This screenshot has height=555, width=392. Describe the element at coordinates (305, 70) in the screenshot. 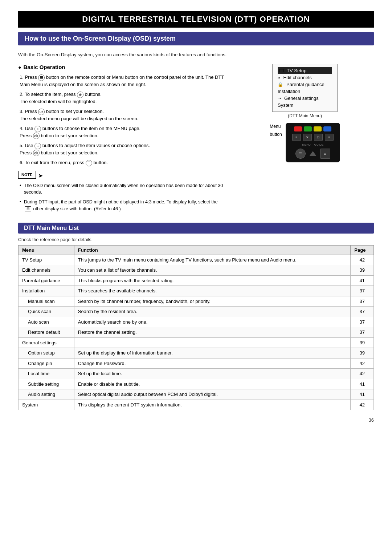

I see `osd-menu-item-tv-setup: TV Setup` at that location.